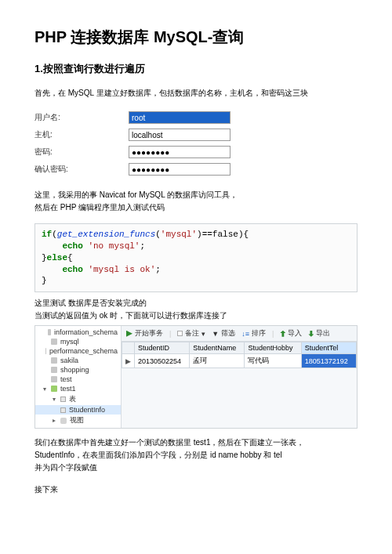  Describe the element at coordinates (239, 355) in the screenshot. I see `data-grid: StudentID StudentName StudentHobby Stude…` at that location.